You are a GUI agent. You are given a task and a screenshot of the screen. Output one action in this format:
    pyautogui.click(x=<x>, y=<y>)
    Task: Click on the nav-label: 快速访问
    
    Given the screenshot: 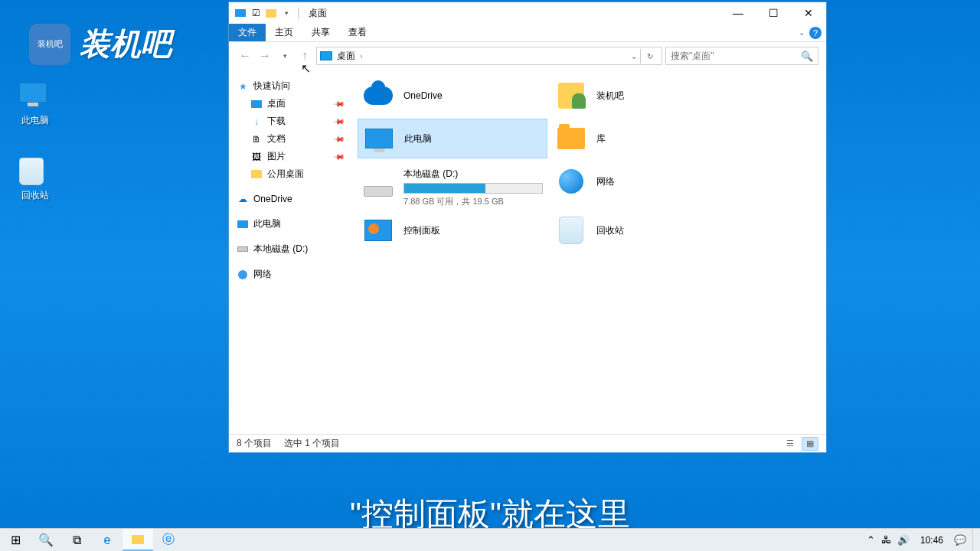 What is the action you would take?
    pyautogui.click(x=272, y=86)
    